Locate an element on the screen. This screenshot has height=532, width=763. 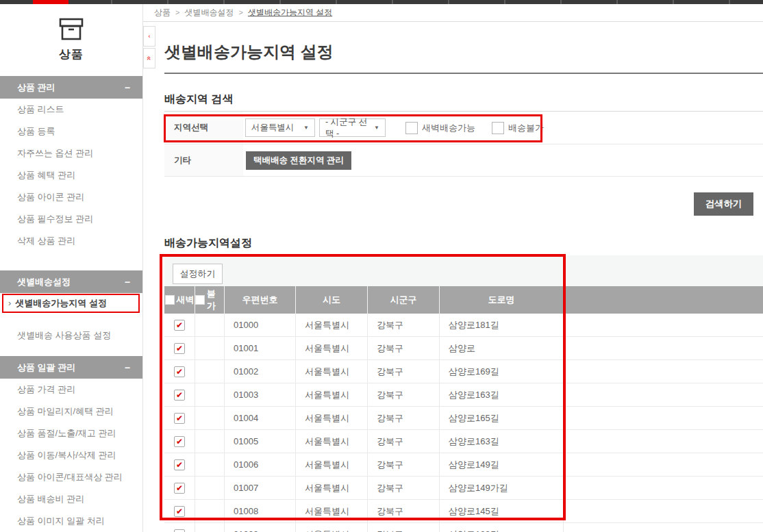
sido-select: 서울특별시 ▼ is located at coordinates (280, 127).